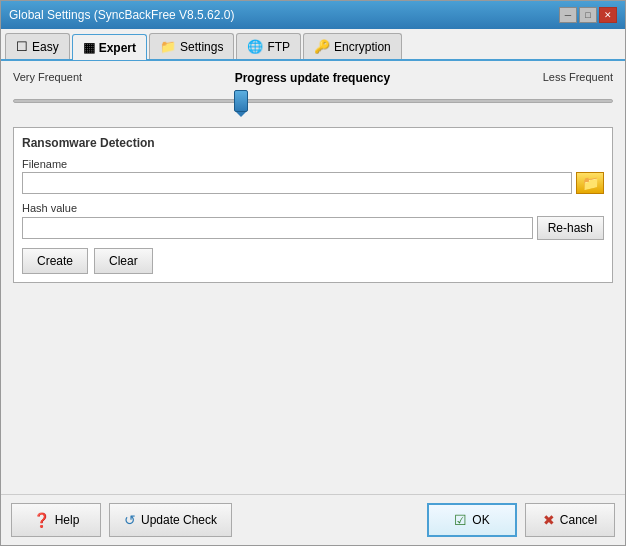 The image size is (626, 546). I want to click on update-icon: ↺, so click(130, 520).